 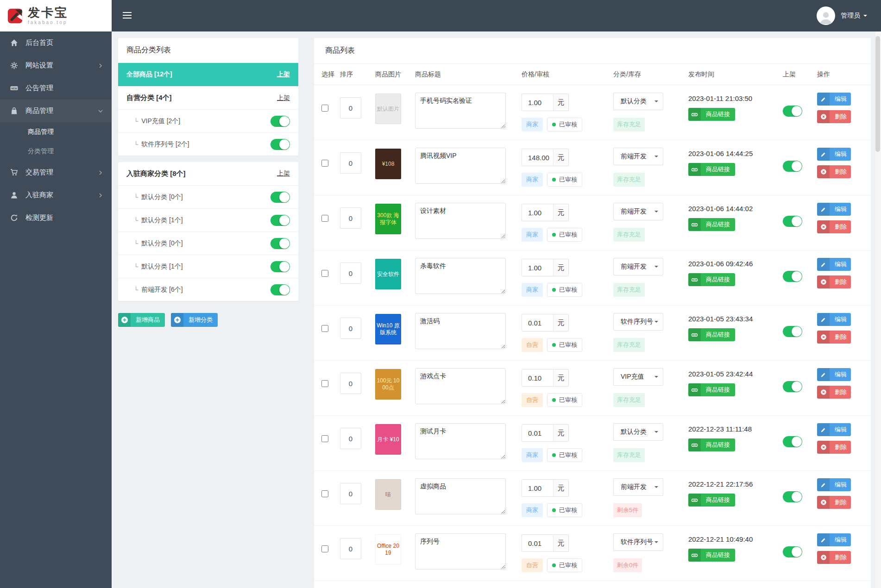 I want to click on category-sub-item: └ VIP充值 [2个], so click(x=208, y=121).